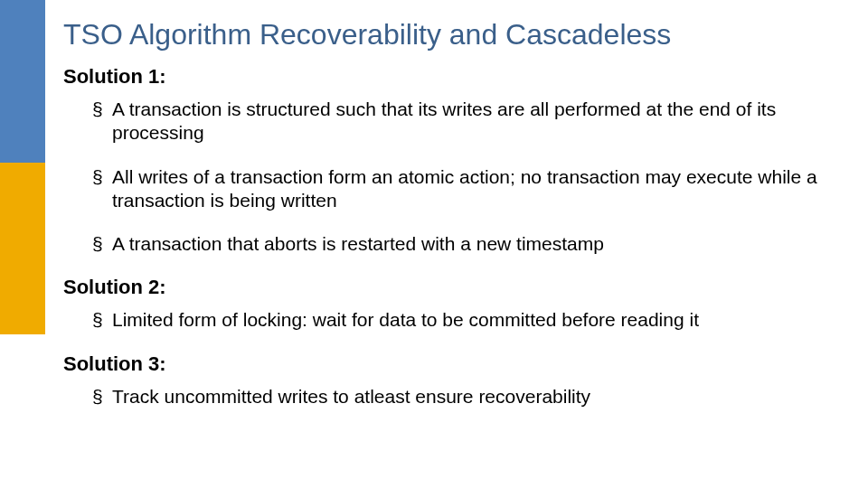 This screenshot has width=868, height=488. What do you see at coordinates (452, 287) in the screenshot?
I see `heading-solution-2: Solution 2:` at bounding box center [452, 287].